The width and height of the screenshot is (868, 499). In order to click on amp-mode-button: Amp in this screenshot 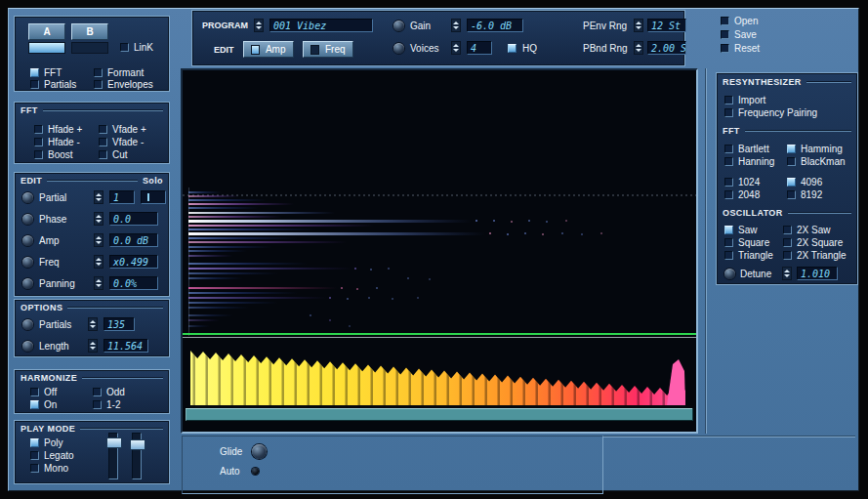, I will do `click(269, 49)`.